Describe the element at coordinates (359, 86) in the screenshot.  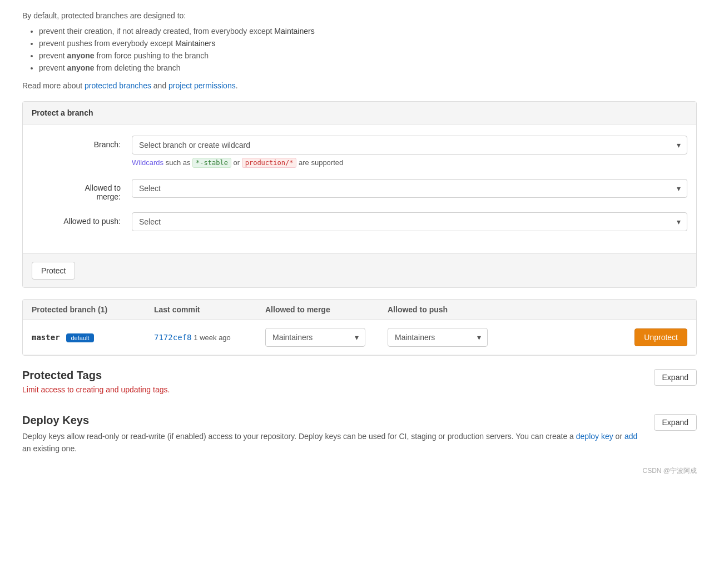
I see `read-more-text: Read more about protected branches and p…` at that location.